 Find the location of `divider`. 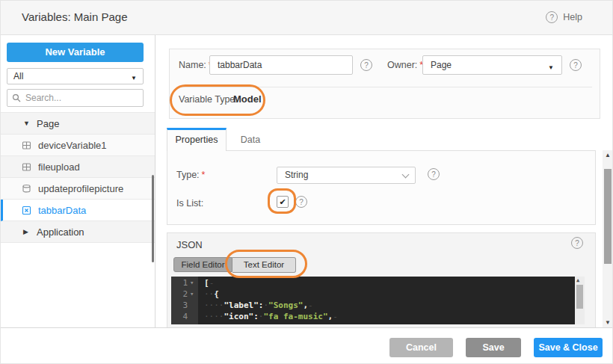

divider is located at coordinates (386, 87).